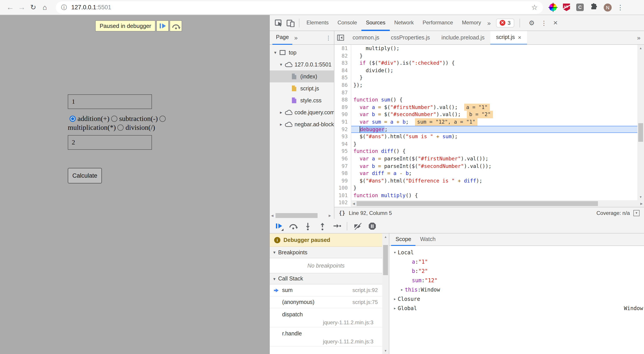 This screenshot has height=354, width=644. What do you see at coordinates (302, 88) in the screenshot?
I see `tree-item-script-js: script.js` at bounding box center [302, 88].